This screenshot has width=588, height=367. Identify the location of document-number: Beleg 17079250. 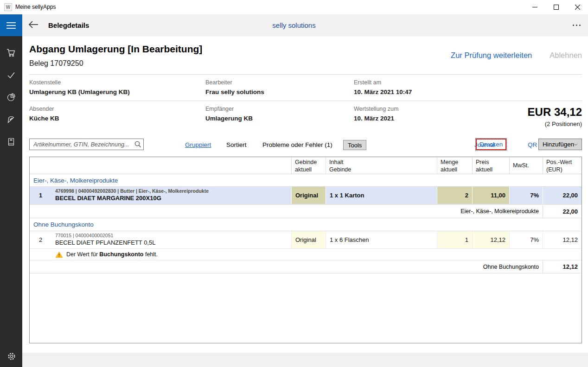
(57, 63).